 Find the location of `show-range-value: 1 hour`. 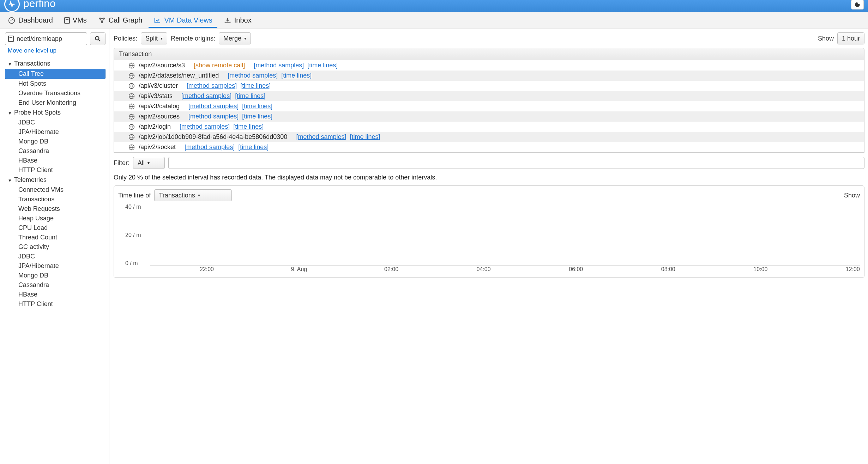

show-range-value: 1 hour is located at coordinates (851, 39).